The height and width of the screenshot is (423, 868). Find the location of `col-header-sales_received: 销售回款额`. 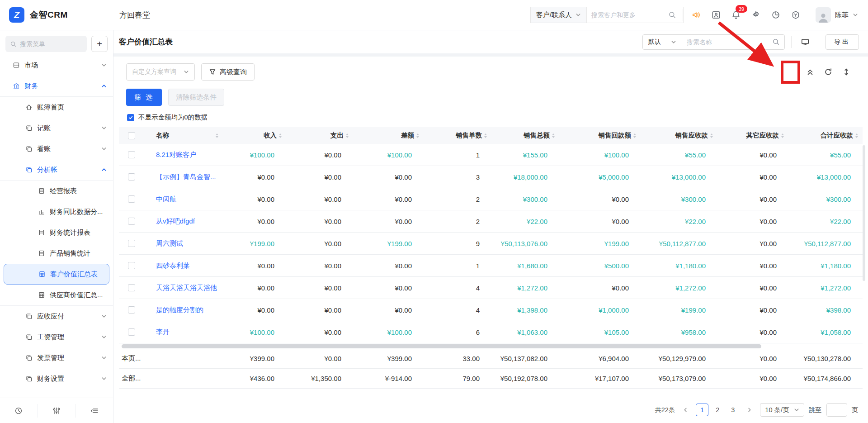

col-header-sales_received: 销售回款额 is located at coordinates (600, 136).